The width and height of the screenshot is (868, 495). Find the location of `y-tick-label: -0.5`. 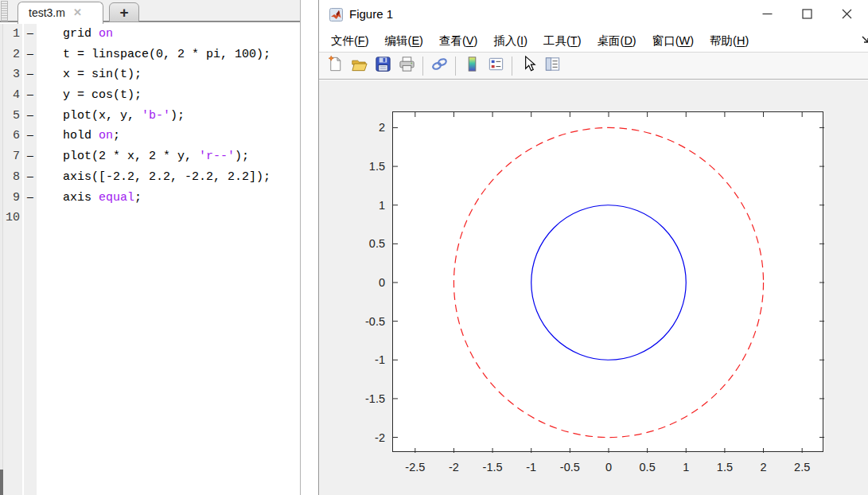

y-tick-label: -0.5 is located at coordinates (376, 322).